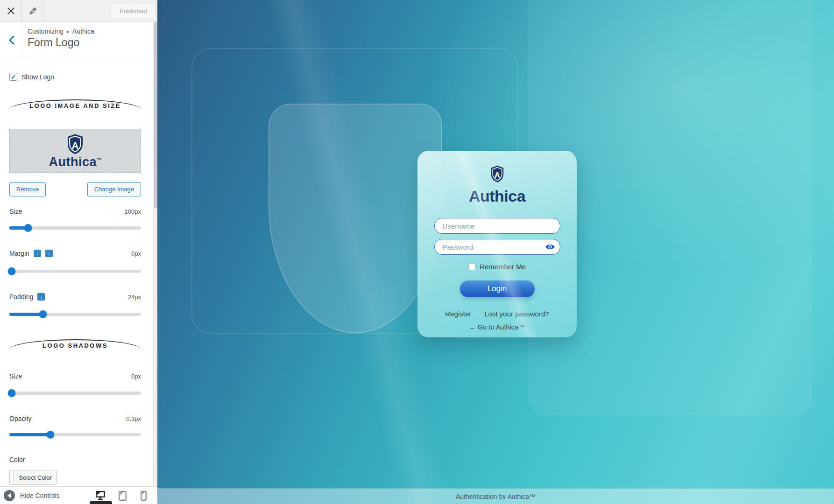 The image size is (834, 504). Describe the element at coordinates (21, 297) in the screenshot. I see `padding-label: Padding` at that location.